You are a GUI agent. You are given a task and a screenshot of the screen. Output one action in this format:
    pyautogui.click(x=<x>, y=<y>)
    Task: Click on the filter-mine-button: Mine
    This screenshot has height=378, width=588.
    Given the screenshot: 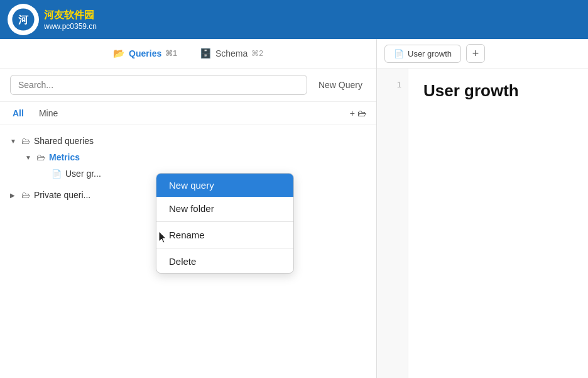 What is the action you would take?
    pyautogui.click(x=48, y=113)
    